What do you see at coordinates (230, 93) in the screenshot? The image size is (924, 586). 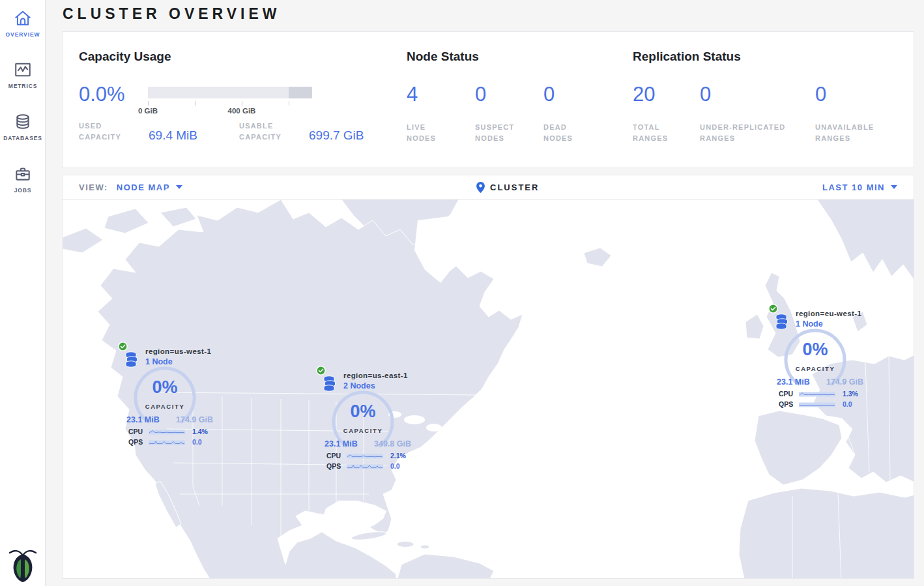 I see `capacity-bar-track` at bounding box center [230, 93].